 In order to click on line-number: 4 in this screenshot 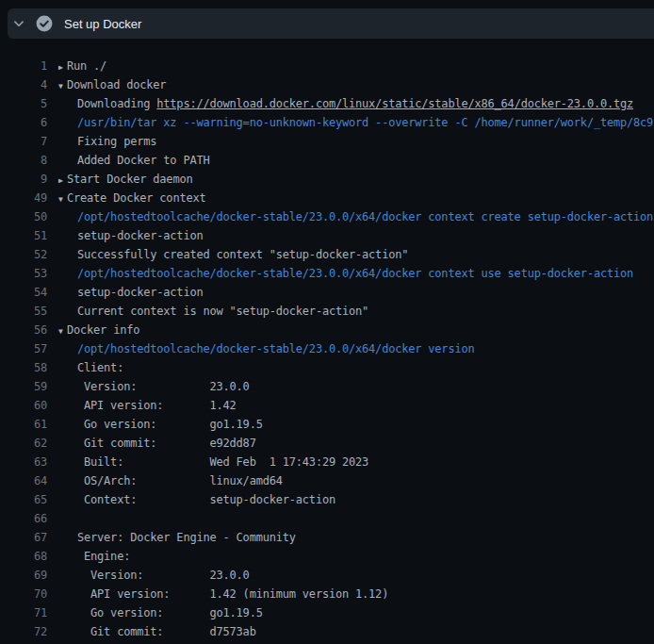, I will do `click(24, 85)`.